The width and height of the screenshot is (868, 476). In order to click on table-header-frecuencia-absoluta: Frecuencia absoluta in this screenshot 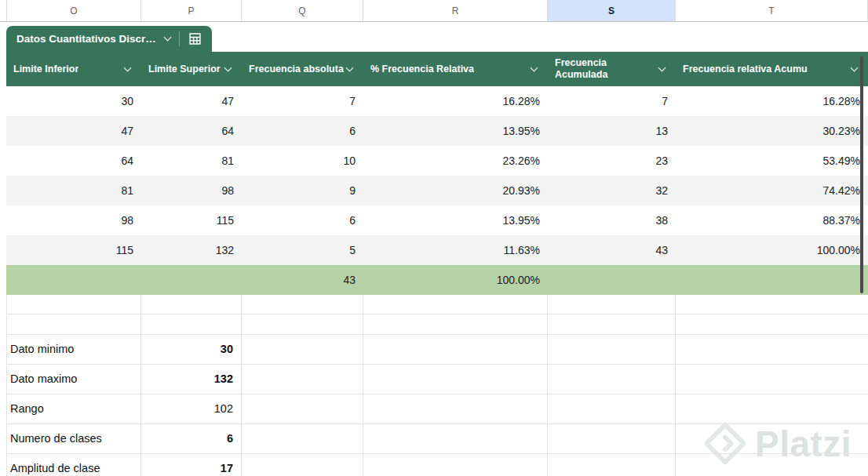, I will do `click(303, 69)`.